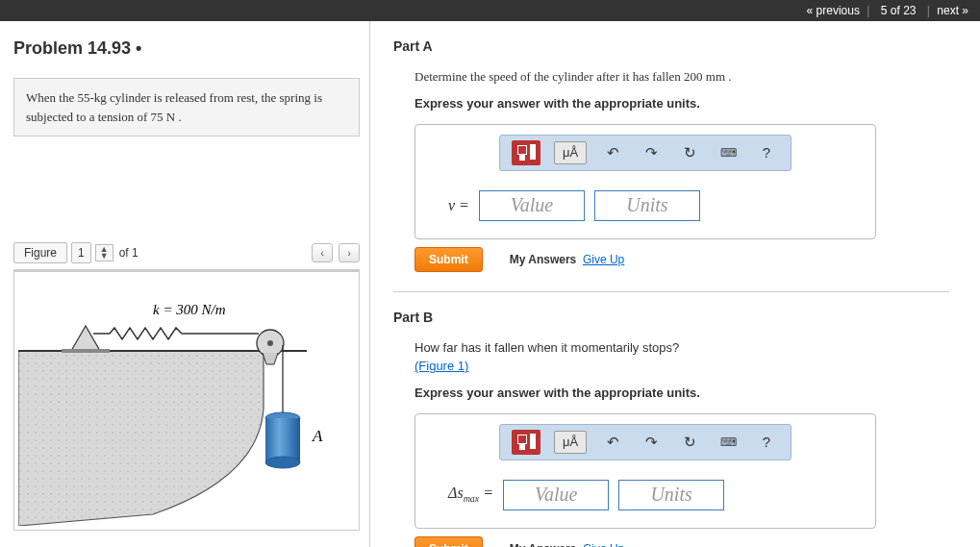 This screenshot has height=547, width=980. What do you see at coordinates (556, 495) in the screenshot?
I see `part-b-value-input: Value` at bounding box center [556, 495].